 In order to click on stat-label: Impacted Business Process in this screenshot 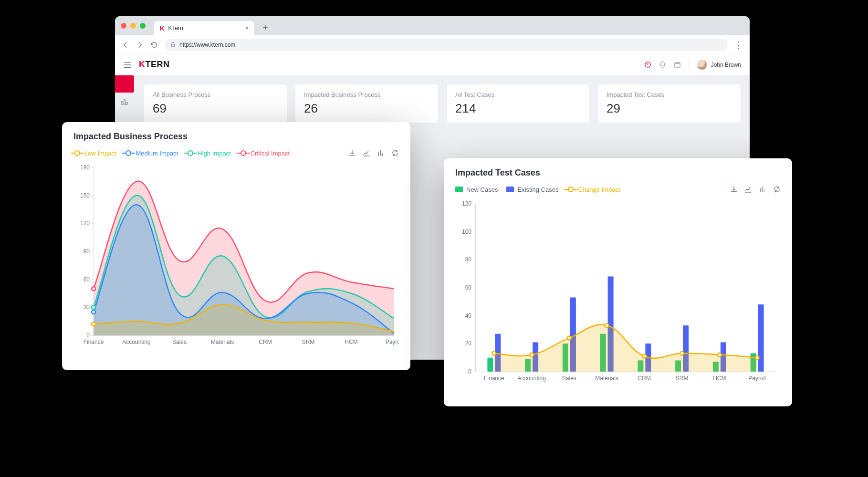, I will do `click(366, 94)`.